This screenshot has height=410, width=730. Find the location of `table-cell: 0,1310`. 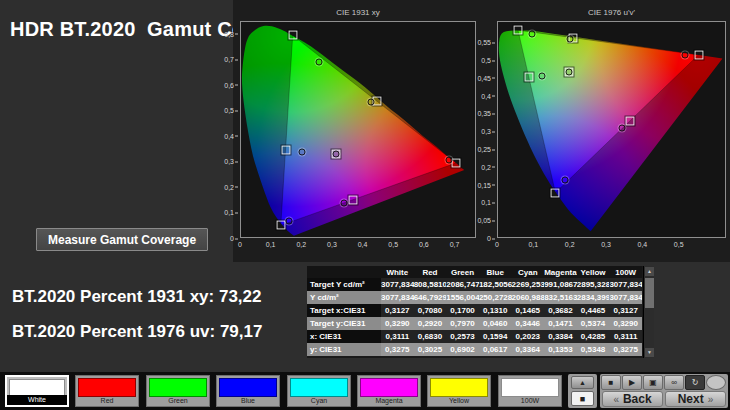

table-cell: 0,1310 is located at coordinates (496, 310).